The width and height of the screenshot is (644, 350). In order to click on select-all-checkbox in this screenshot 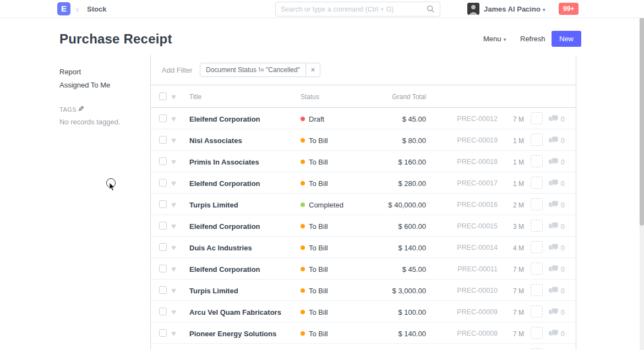, I will do `click(163, 96)`.